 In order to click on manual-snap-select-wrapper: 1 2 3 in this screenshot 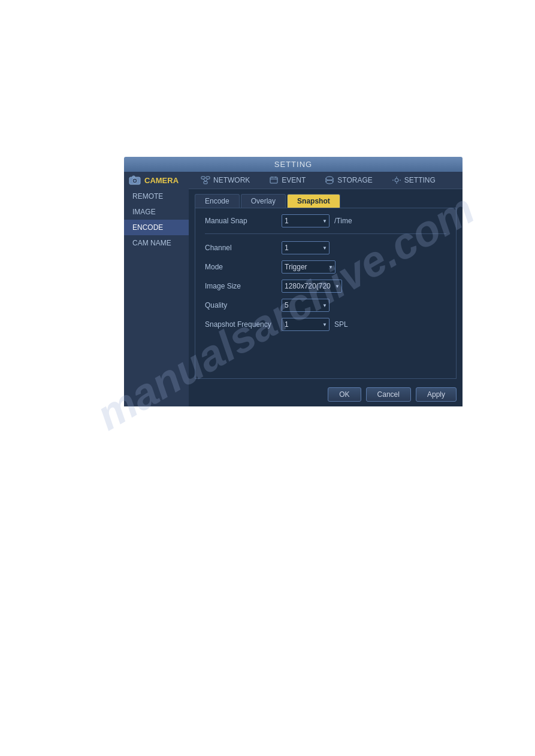, I will do `click(306, 221)`.